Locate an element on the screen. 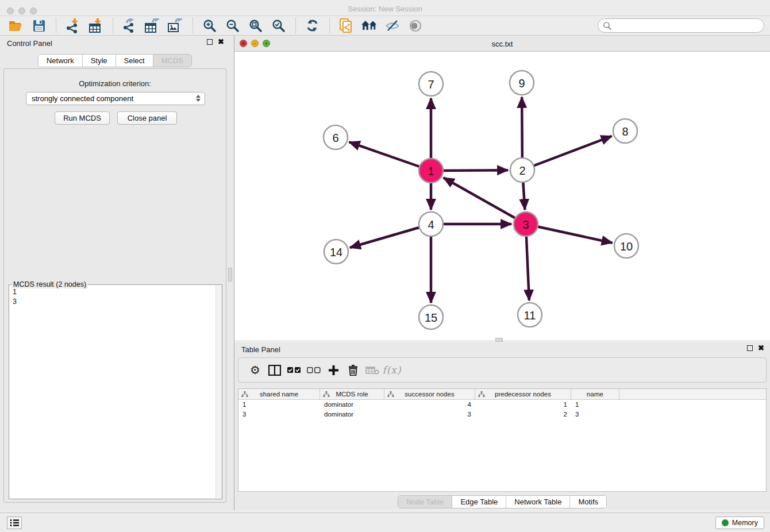 This screenshot has height=532, width=770. column-header-name: name is located at coordinates (595, 394).